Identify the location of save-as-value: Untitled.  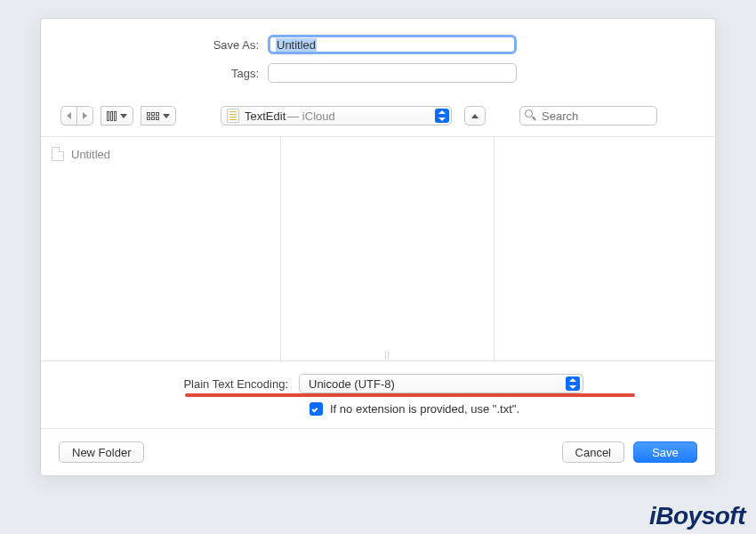
(296, 44).